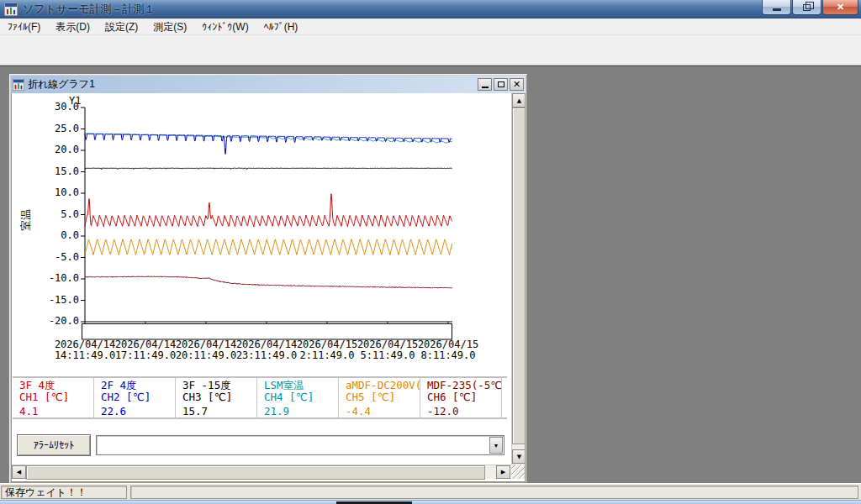 This screenshot has width=861, height=504. Describe the element at coordinates (268, 84) in the screenshot. I see `graph-window-titlebar: 折れ線グラフ1 ✕` at that location.